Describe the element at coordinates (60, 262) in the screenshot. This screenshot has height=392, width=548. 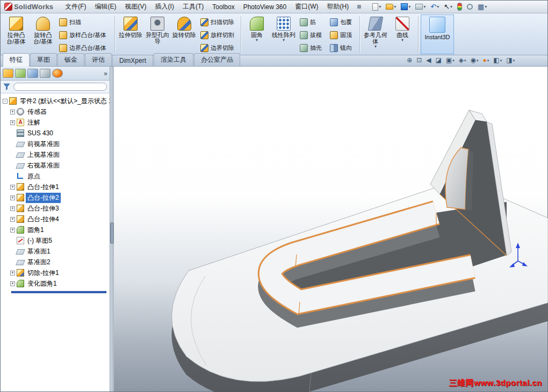
I see `tree-item-plane2: 基准面2` at that location.